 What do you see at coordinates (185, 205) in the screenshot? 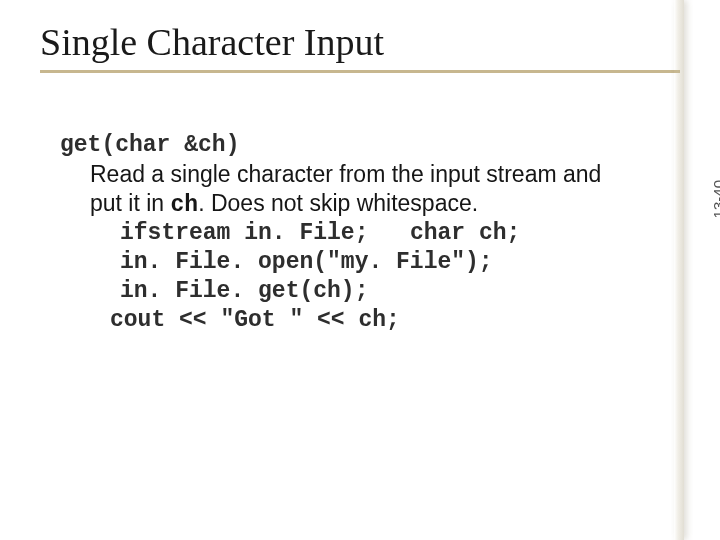
I see `desc-code: ch` at bounding box center [185, 205].